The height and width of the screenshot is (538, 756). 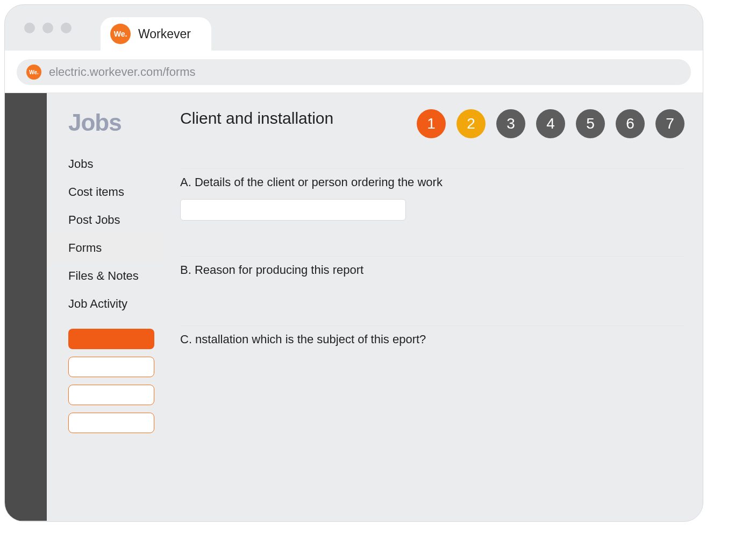 What do you see at coordinates (471, 124) in the screenshot?
I see `step-2: 2` at bounding box center [471, 124].